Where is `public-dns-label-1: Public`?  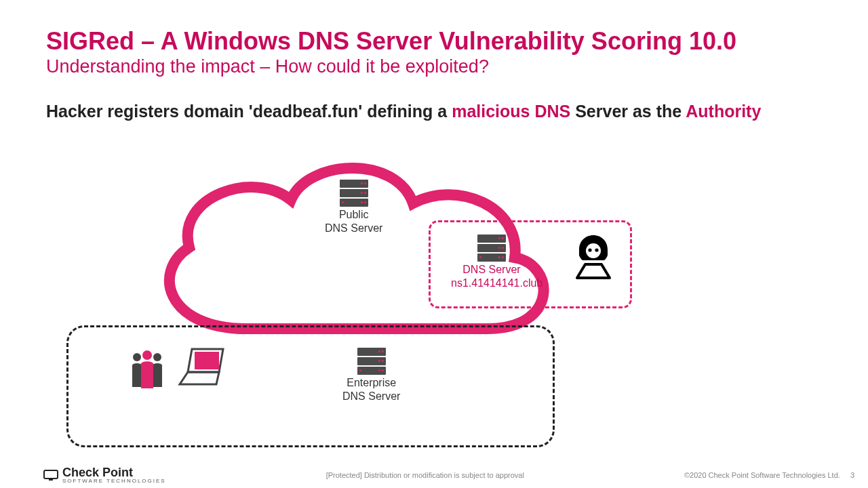
public-dns-label-1: Public is located at coordinates (354, 215).